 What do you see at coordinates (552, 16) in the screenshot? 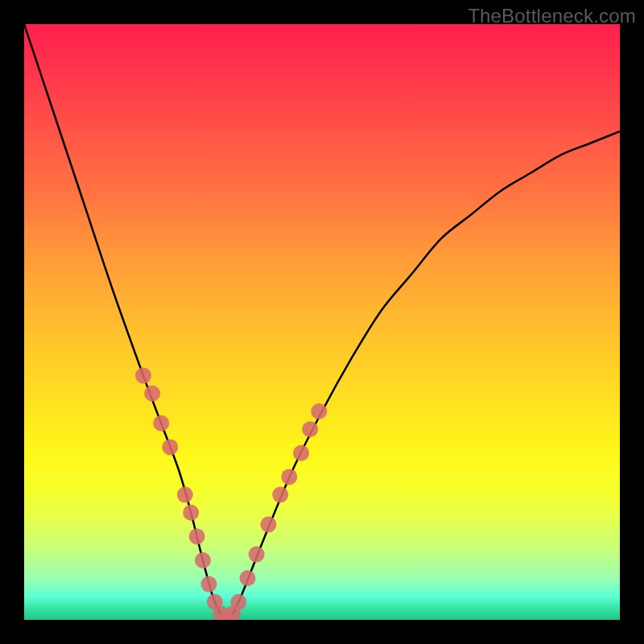
I see `watermark-text: TheBottleneck.com` at bounding box center [552, 16].